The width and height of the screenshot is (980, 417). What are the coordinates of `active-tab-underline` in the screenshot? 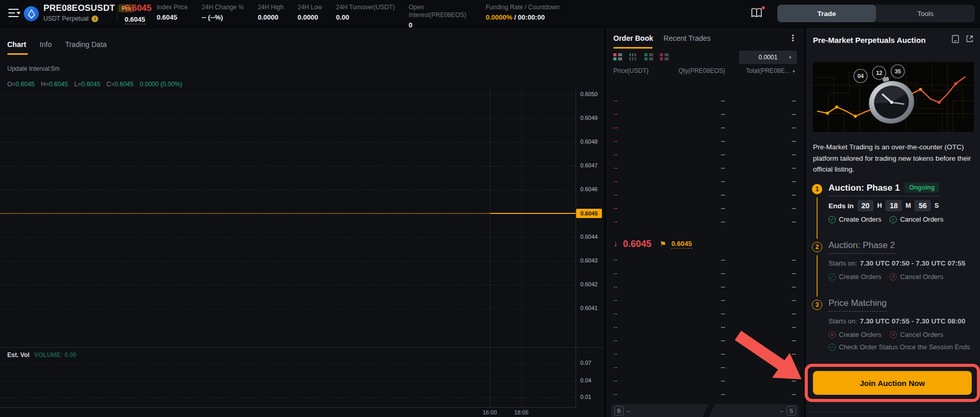 It's located at (18, 54).